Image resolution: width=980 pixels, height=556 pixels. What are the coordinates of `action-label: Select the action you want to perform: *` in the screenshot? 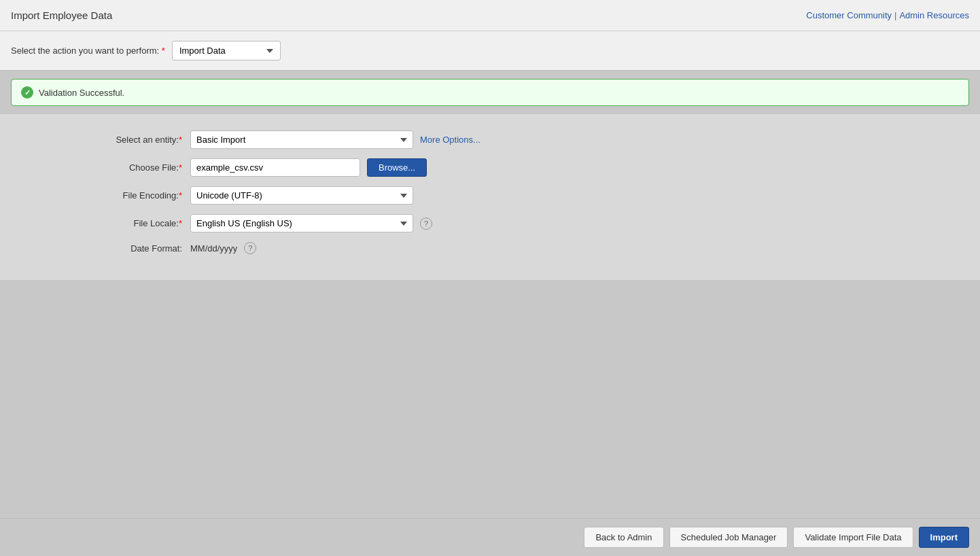 It's located at (88, 50).